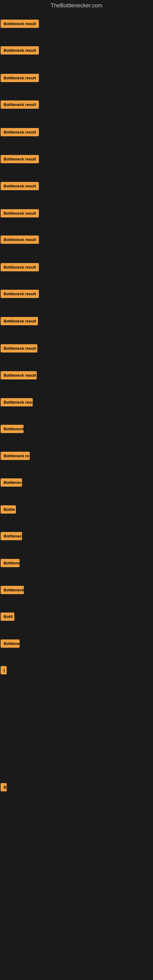 The height and width of the screenshot is (980, 153). What do you see at coordinates (19, 349) in the screenshot?
I see `bottleneck-item-13: Bottleneck result` at bounding box center [19, 349].